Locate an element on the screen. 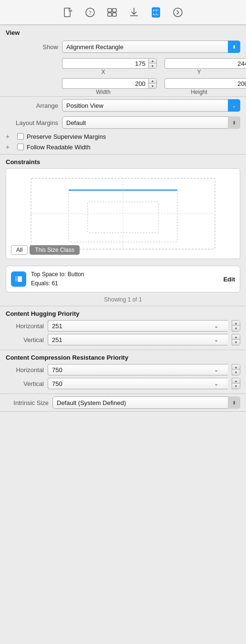 The height and width of the screenshot is (644, 246). hugging-horizontal-decrement-button: ▼ is located at coordinates (236, 328).